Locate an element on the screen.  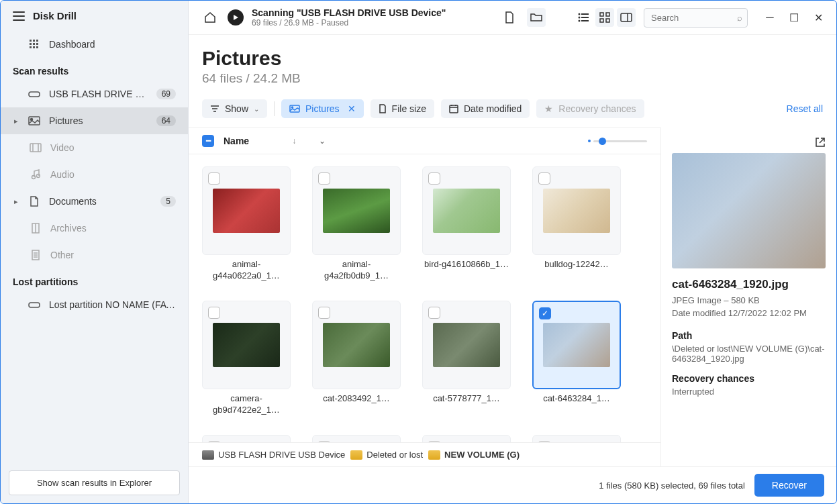
home-icon is located at coordinates (210, 17).